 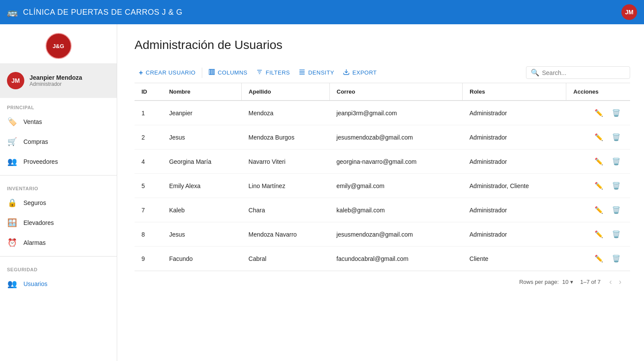 I want to click on col-header-apellido: Apellido, so click(x=286, y=92).